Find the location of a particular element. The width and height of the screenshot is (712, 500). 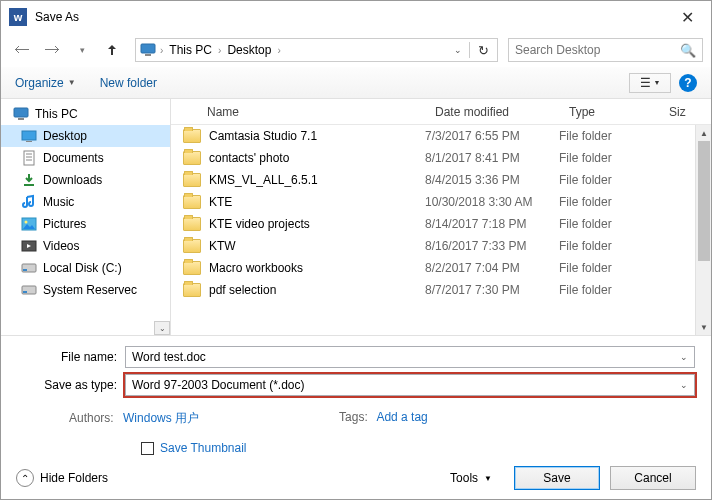

help-button: ? is located at coordinates (688, 83).